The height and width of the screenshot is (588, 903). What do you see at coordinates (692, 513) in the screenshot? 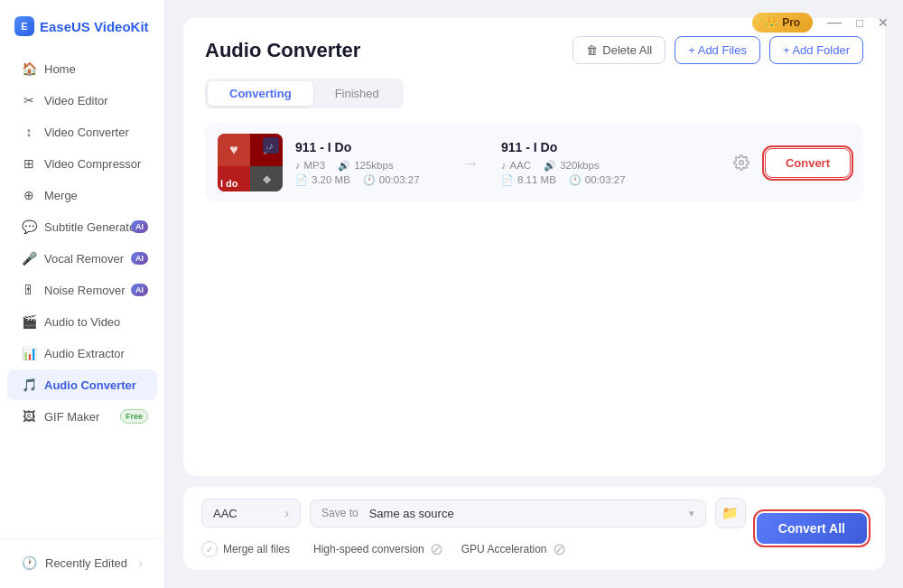
I see `dropdown-arrow-icon: ▾` at bounding box center [692, 513].